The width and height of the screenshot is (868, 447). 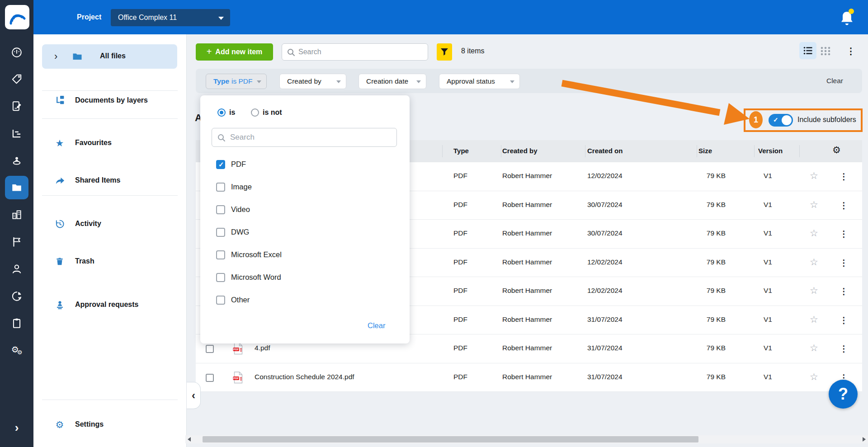 I want to click on option-microsoft-word: Microsoft Word, so click(x=305, y=278).